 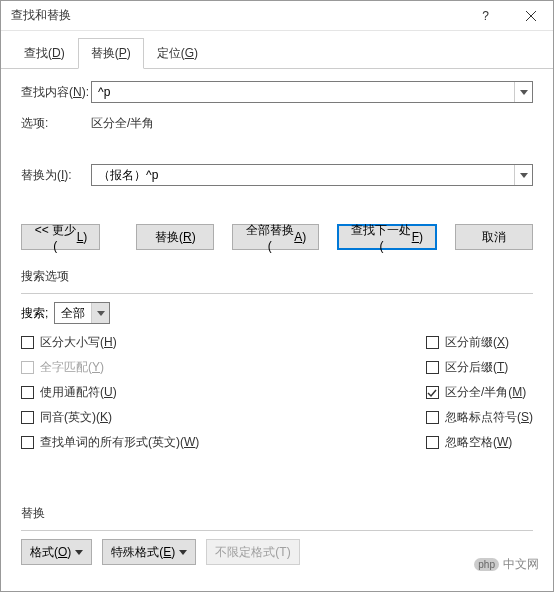 What do you see at coordinates (523, 92) in the screenshot?
I see `find-dropdown-button` at bounding box center [523, 92].